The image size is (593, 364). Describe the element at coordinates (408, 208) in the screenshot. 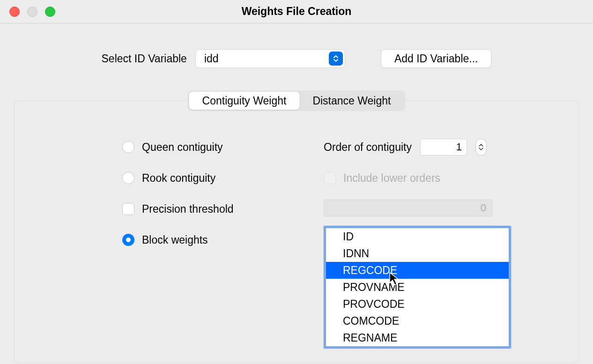

I see `precision-threshold-input: 0` at that location.